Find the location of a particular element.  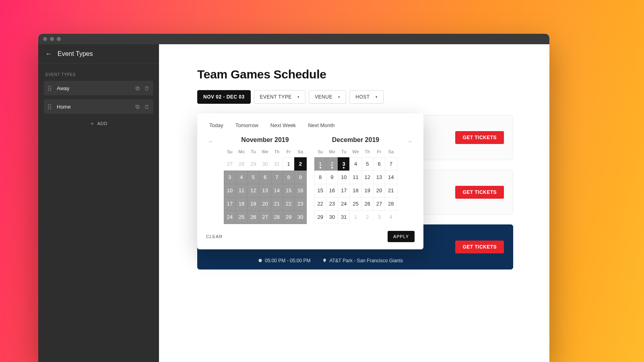

sidebar-header: ← Event Types is located at coordinates (99, 54).